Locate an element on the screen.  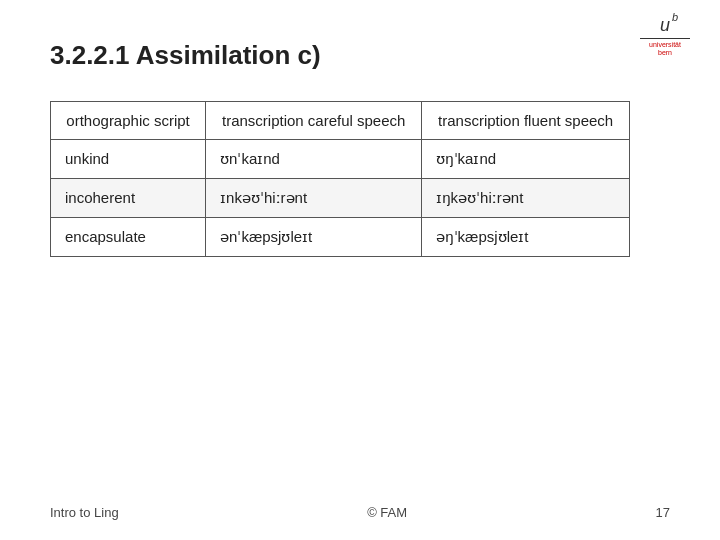
table-row: unkindʊnˈkaɪndʊŋˈkaɪnd is located at coordinates (340, 160).